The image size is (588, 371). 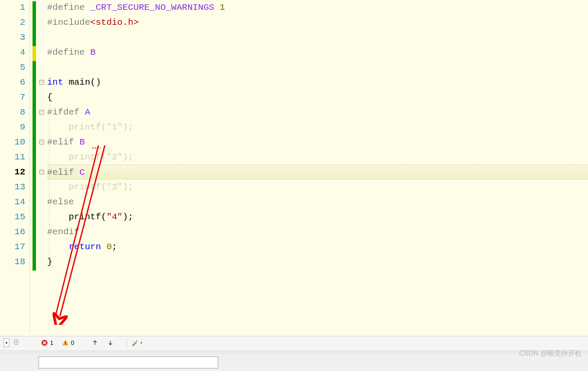 What do you see at coordinates (50, 97) in the screenshot?
I see `code-token: {` at bounding box center [50, 97].